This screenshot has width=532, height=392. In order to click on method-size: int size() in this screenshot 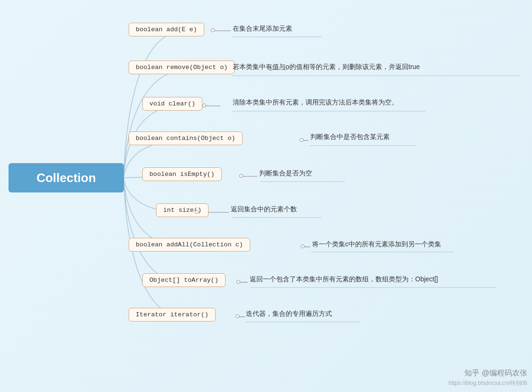, I will do `click(183, 210)`.